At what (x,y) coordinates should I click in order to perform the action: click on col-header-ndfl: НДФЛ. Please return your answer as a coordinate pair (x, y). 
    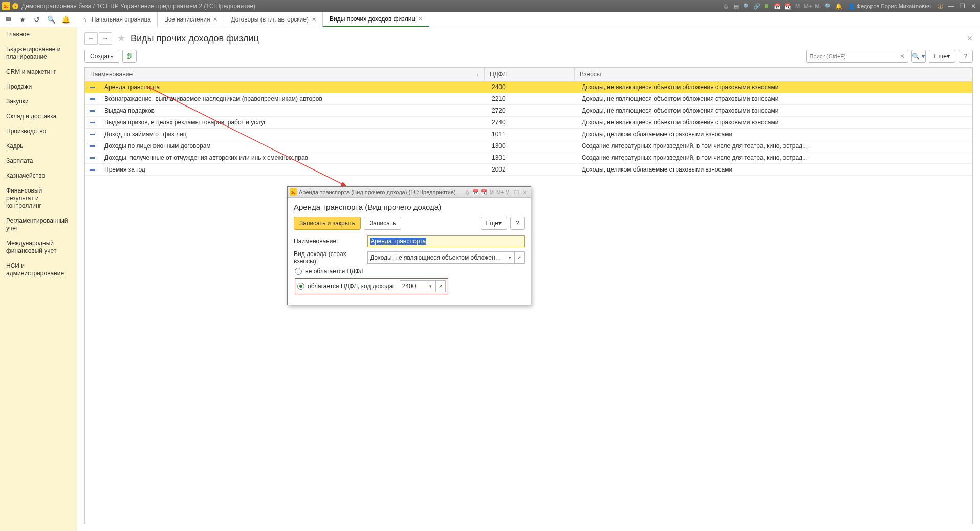
    Looking at the image, I should click on (530, 74).